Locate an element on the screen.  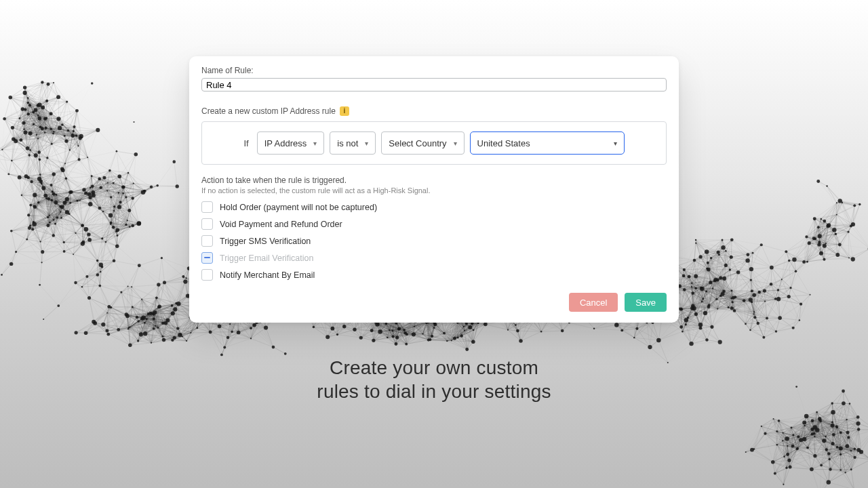
action-label: Trigger SMS Verification is located at coordinates (265, 241).